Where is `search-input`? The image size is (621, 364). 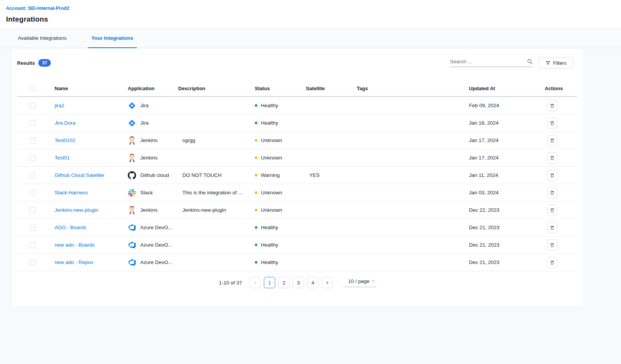 search-input is located at coordinates (488, 61).